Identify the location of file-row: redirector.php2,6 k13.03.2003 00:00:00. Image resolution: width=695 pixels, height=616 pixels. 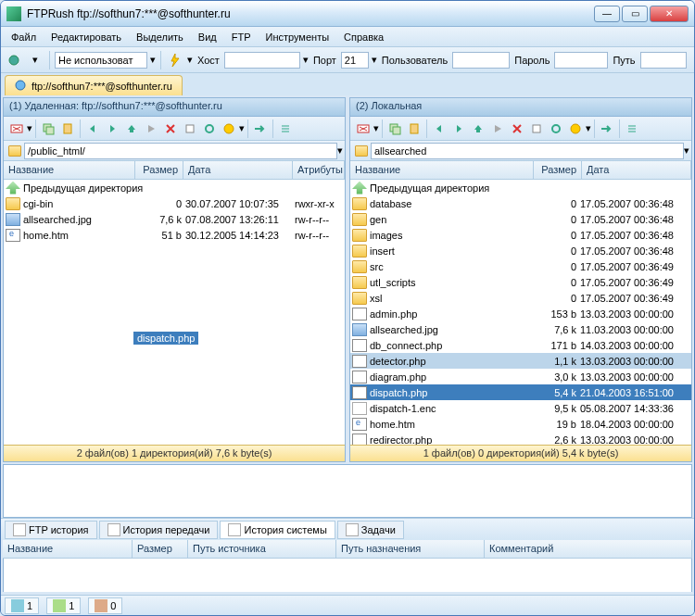
(521, 438).